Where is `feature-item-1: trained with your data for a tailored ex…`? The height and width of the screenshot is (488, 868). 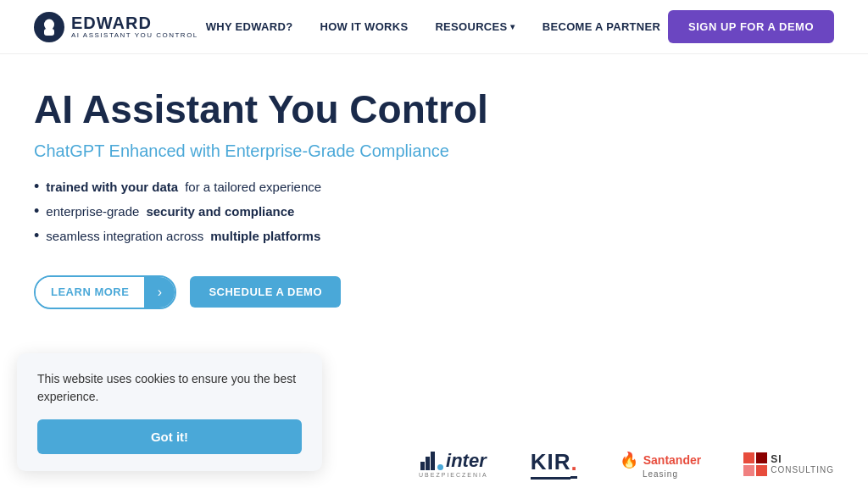
feature-item-1: trained with your data for a tailored ex… is located at coordinates (434, 186).